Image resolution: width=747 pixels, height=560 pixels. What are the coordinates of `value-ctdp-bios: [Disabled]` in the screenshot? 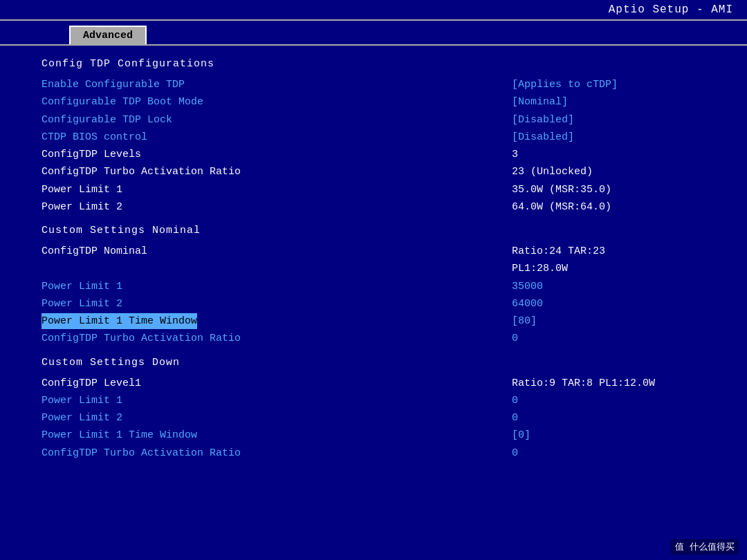 It's located at (602, 137).